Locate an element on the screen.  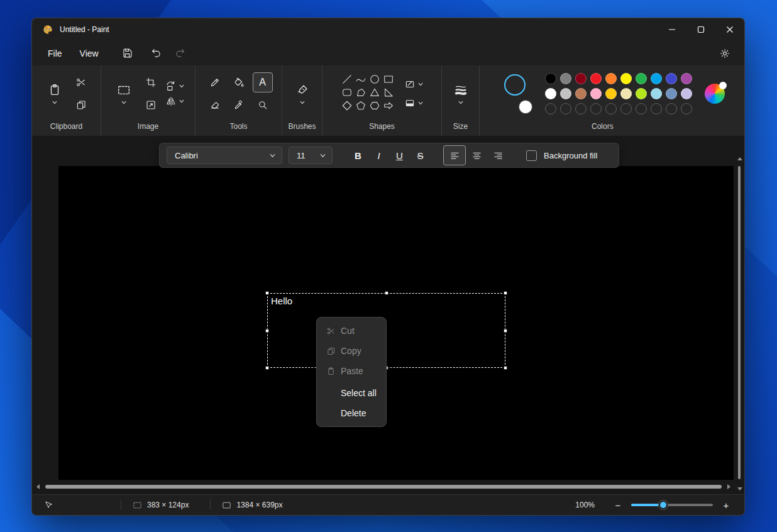
shape-oval-icon is located at coordinates (375, 80).